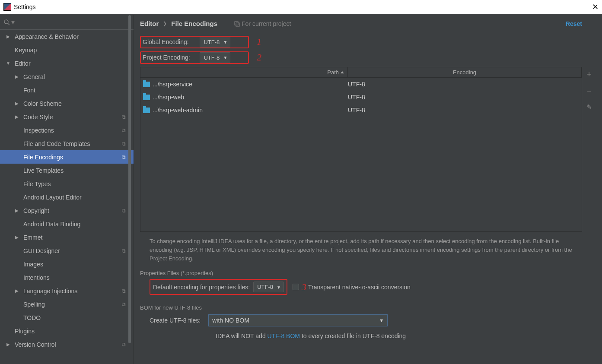  Describe the element at coordinates (67, 104) in the screenshot. I see `sidebar-item-color-scheme: ▶Color Scheme` at that location.